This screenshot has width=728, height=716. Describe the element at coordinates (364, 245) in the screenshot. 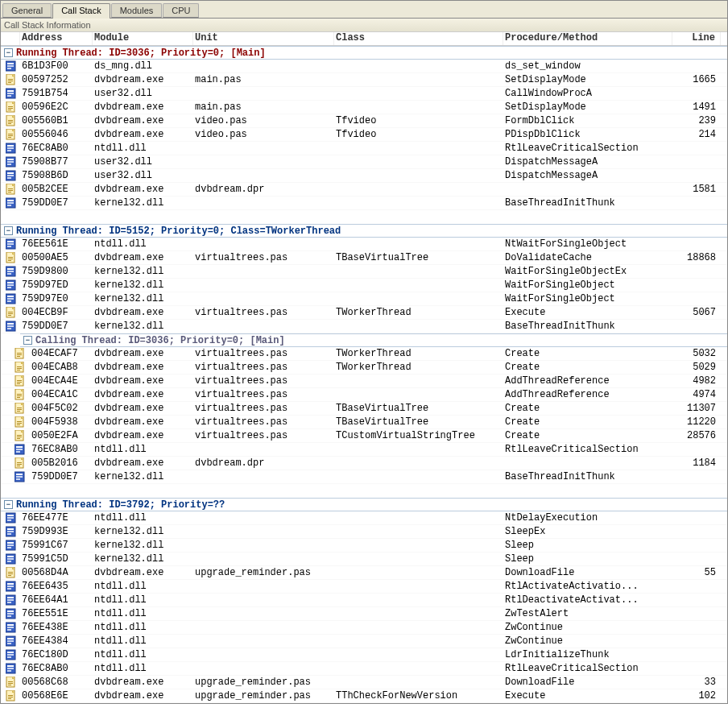

I see `stack-row: 76EE561Entdll.dllNtWaitForSingleObject` at that location.